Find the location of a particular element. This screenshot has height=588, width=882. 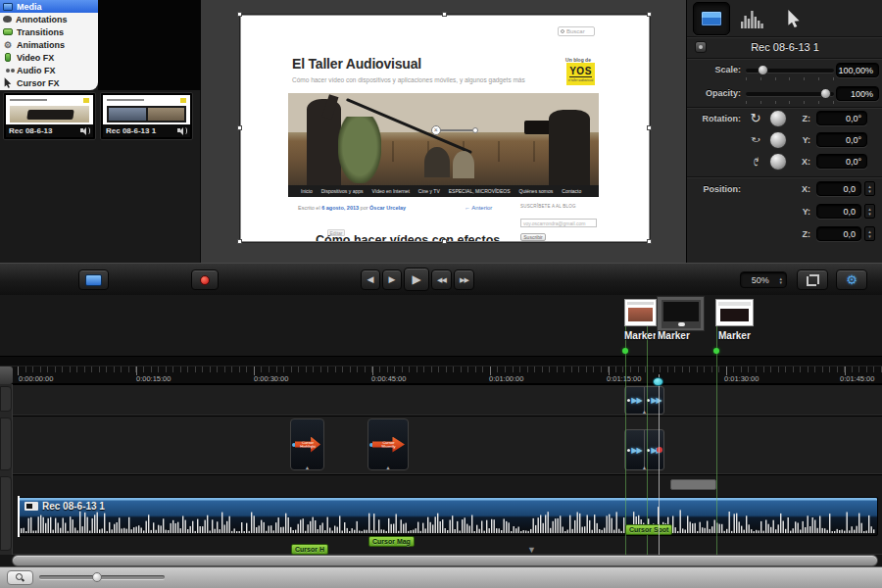

selection-handle-e is located at coordinates (649, 127).